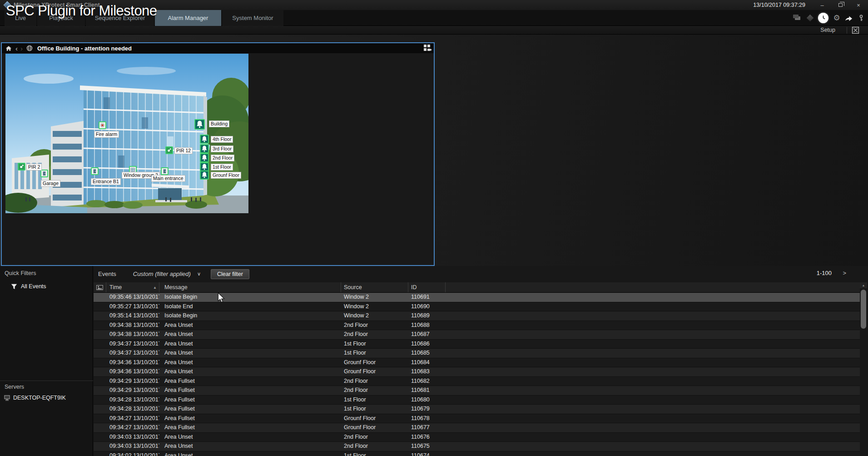 This screenshot has width=868, height=456. Describe the element at coordinates (219, 124) in the screenshot. I see `zone-label-building: Building` at that location.